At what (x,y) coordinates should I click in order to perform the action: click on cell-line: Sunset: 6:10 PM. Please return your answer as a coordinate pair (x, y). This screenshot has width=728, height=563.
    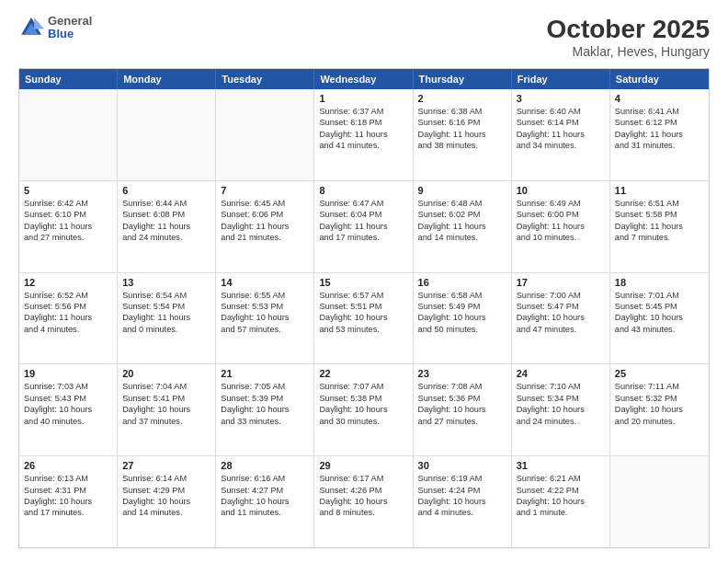
    Looking at the image, I should click on (68, 214).